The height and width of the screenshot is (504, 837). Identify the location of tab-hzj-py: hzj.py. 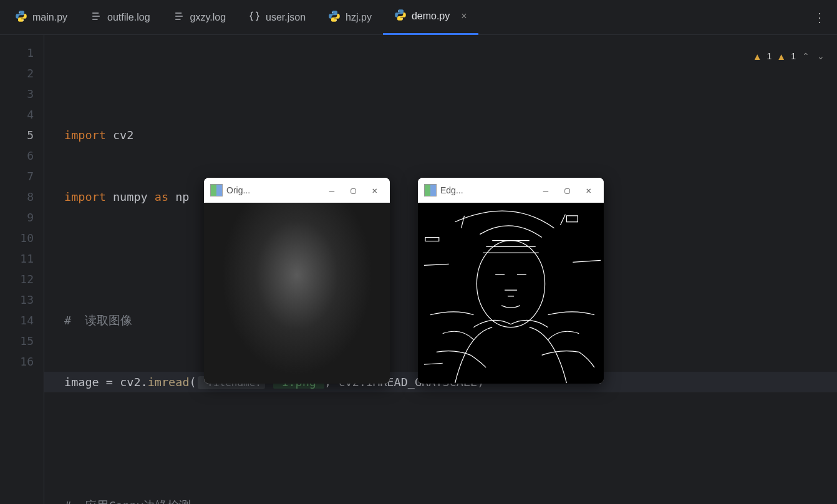
(350, 17).